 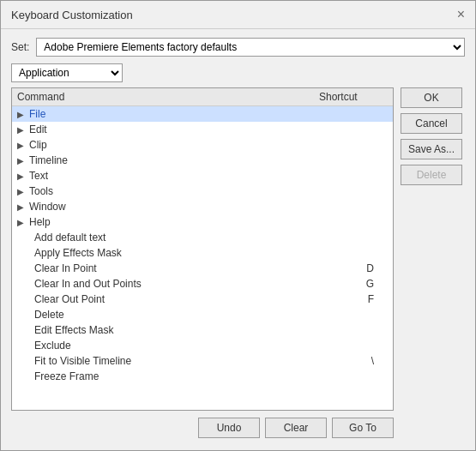 What do you see at coordinates (238, 15) in the screenshot?
I see `title-bar: Keyboard Customization ×` at bounding box center [238, 15].